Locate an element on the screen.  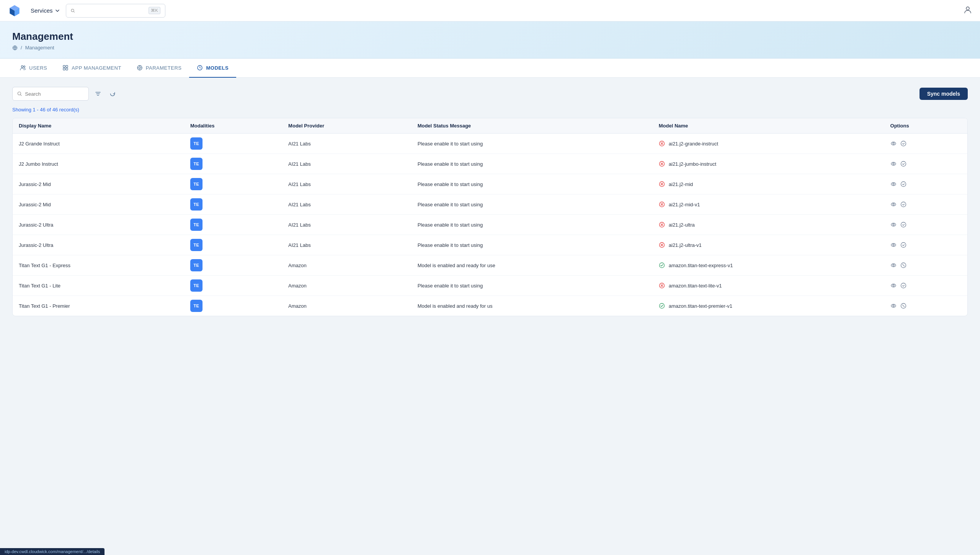
table-search-icon is located at coordinates (20, 94).